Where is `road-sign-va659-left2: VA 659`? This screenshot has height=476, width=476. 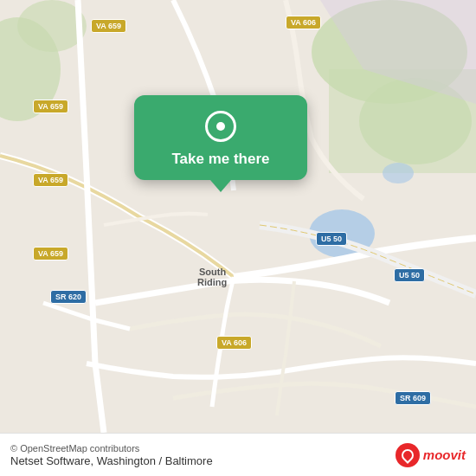 road-sign-va659-left2: VA 659 is located at coordinates (50, 180).